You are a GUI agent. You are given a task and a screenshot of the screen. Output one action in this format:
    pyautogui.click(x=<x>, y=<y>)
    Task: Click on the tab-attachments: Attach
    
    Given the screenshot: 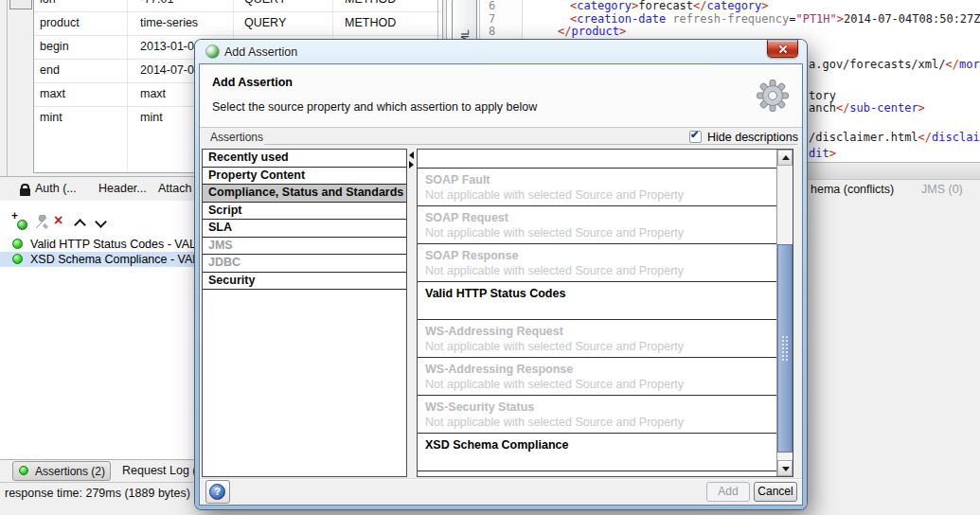 What is the action you would take?
    pyautogui.click(x=174, y=188)
    